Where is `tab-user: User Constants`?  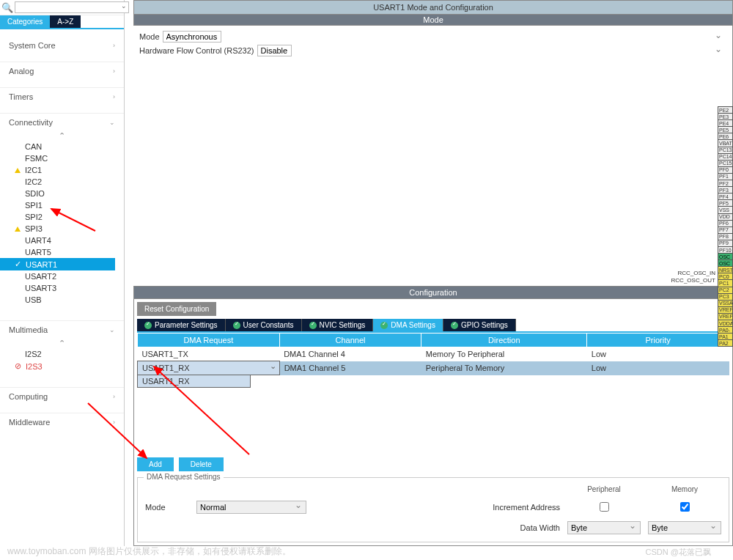
tab-user: User Constants is located at coordinates (264, 325).